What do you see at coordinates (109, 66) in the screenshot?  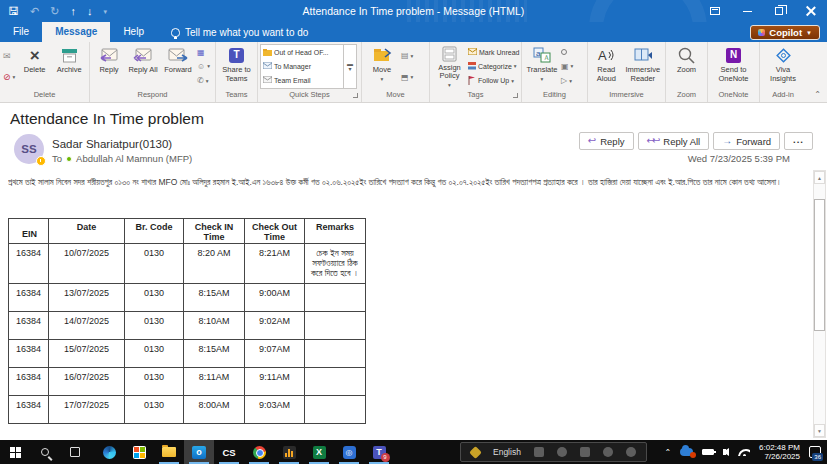 I see `reply-button: Reply` at bounding box center [109, 66].